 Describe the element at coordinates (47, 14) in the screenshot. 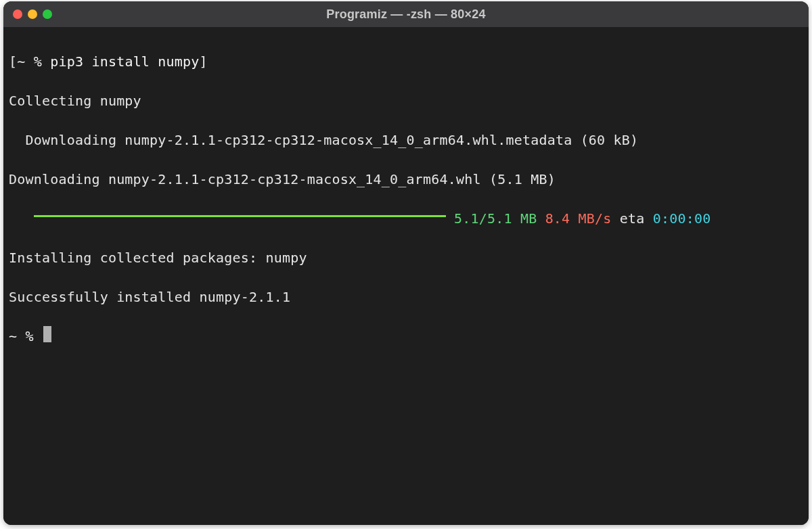

I see `maximize-icon` at that location.